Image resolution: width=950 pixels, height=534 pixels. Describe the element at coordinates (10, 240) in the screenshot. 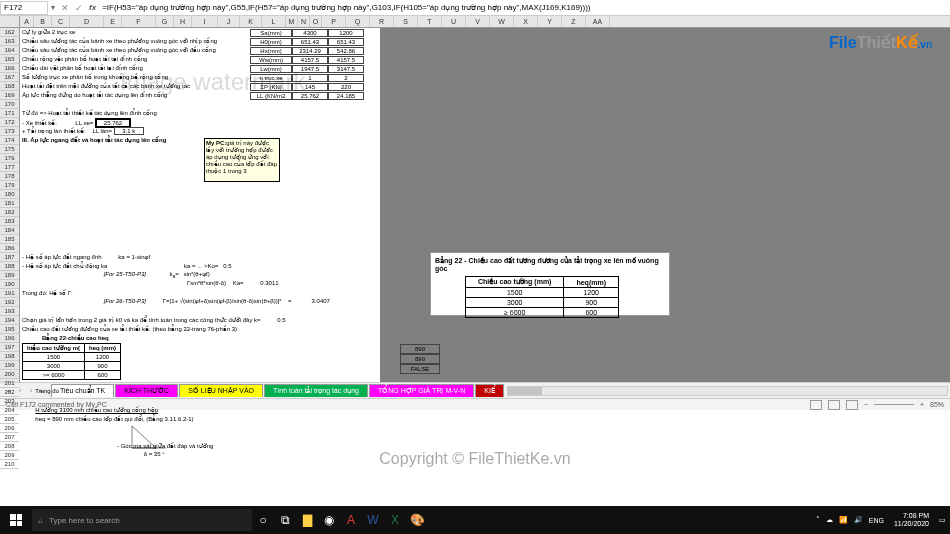

I see `row-header-185: 185` at that location.